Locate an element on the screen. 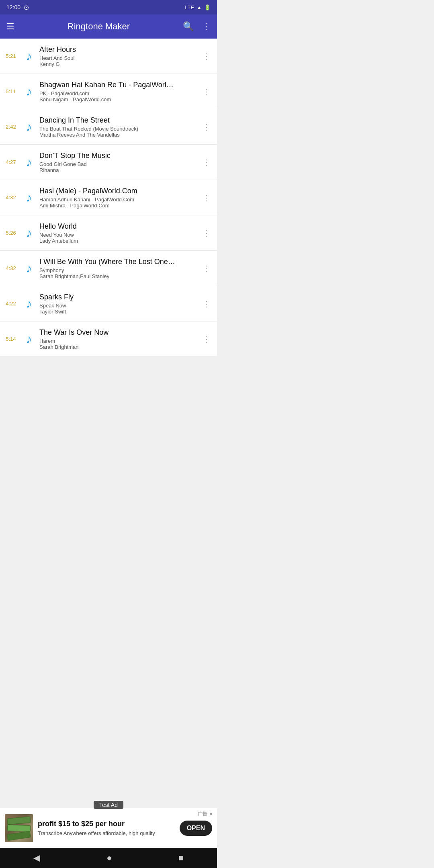 The width and height of the screenshot is (434, 868). song-item: 5:21 ♪ After Hours Heart And Soul Kenny … is located at coordinates (108, 56).